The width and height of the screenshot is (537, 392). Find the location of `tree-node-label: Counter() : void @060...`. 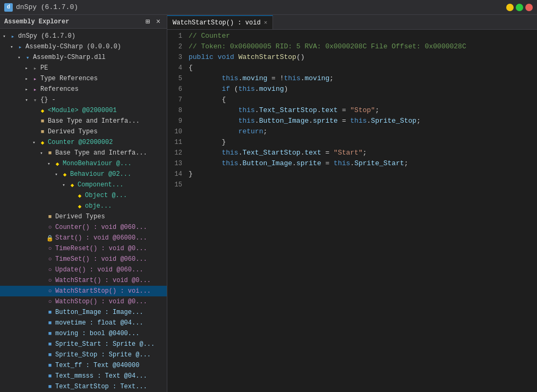

tree-node-label: Counter() : void @060... is located at coordinates (101, 227).